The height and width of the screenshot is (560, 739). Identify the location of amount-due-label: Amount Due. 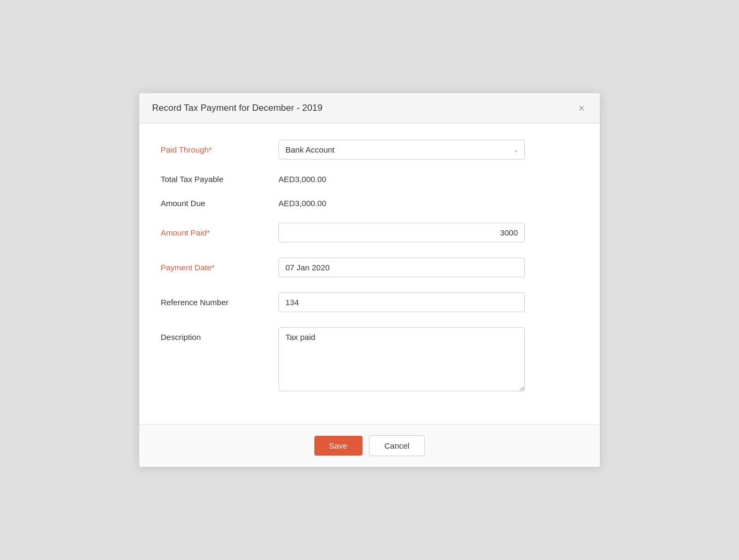
(220, 203).